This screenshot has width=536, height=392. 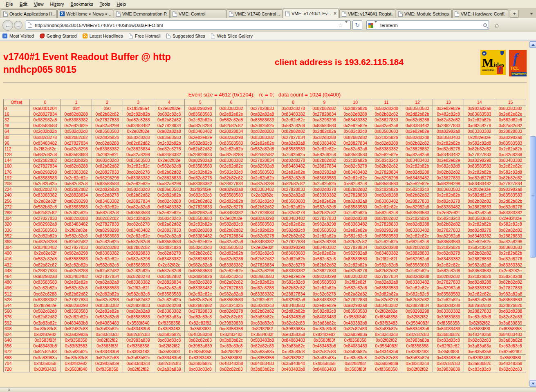 What do you see at coordinates (58, 36) in the screenshot?
I see `bookmark-getting-started: Getting Started` at bounding box center [58, 36].